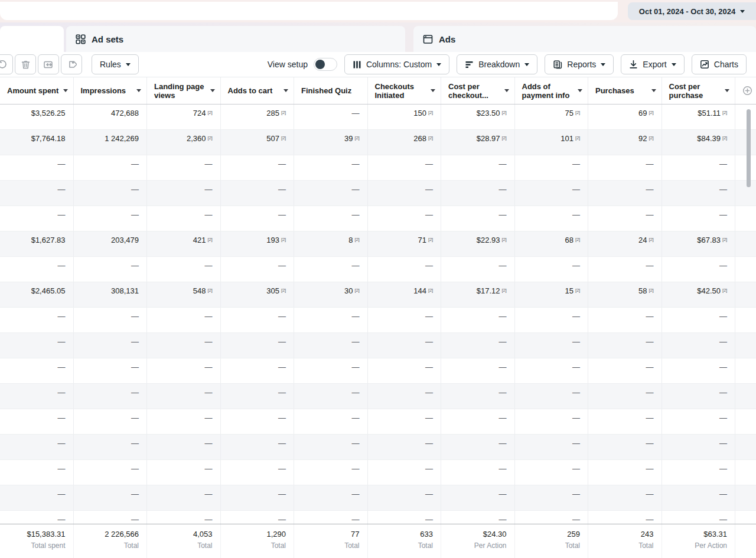 This screenshot has width=756, height=558. What do you see at coordinates (488, 291) in the screenshot?
I see `cell-value: $17.12` at bounding box center [488, 291].